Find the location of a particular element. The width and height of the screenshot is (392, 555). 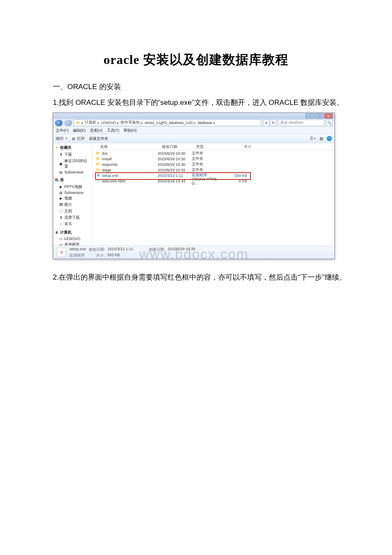

file-size: 334 KB is located at coordinates (237, 176).